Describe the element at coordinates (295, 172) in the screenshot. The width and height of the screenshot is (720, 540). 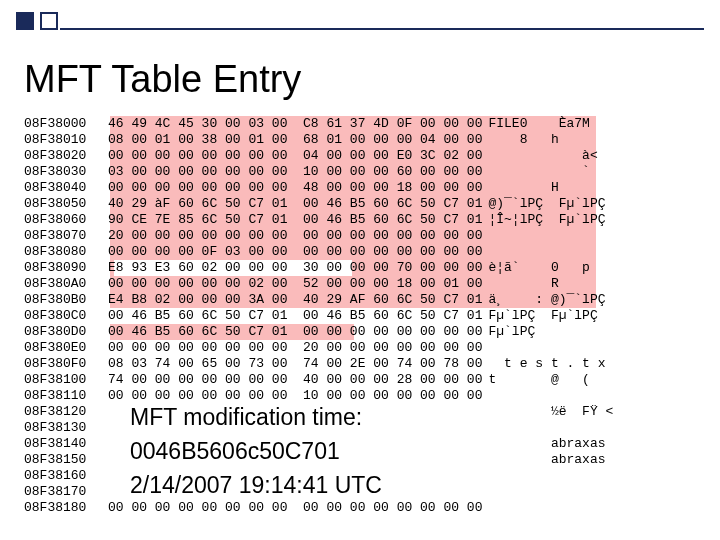
I see `hex-bytes: 03 00 00 00 00 00 00 00 10 00 00 00 60 0…` at that location.